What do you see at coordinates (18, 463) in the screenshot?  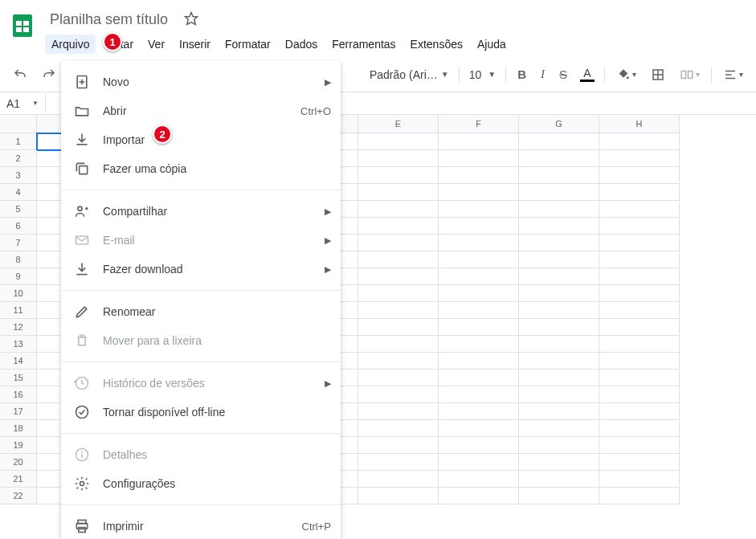 I see `row-header: 20` at bounding box center [18, 463].